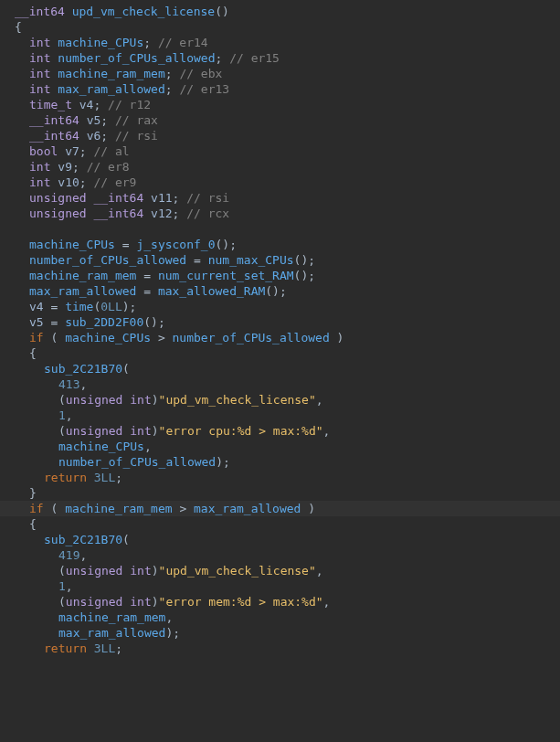 This screenshot has width=560, height=742. What do you see at coordinates (280, 276) in the screenshot?
I see `code-line: machine_ram_mem = num_current_set_RAM();` at bounding box center [280, 276].